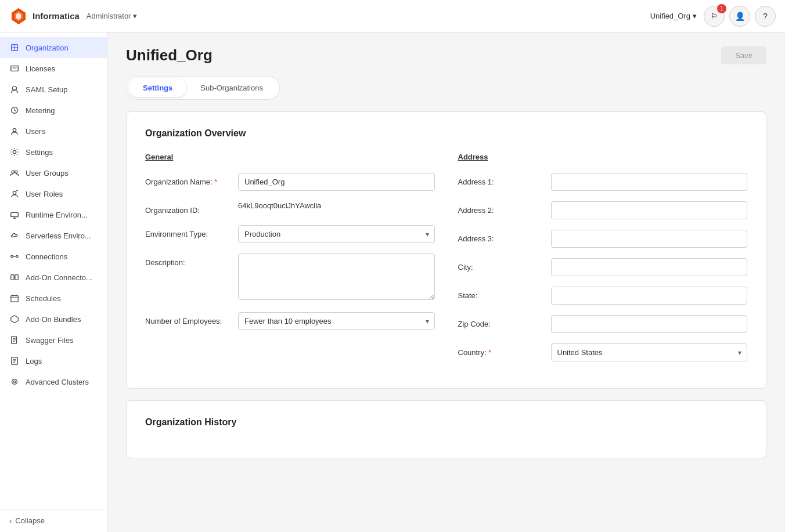  What do you see at coordinates (649, 182) in the screenshot?
I see `address1-input` at bounding box center [649, 182].